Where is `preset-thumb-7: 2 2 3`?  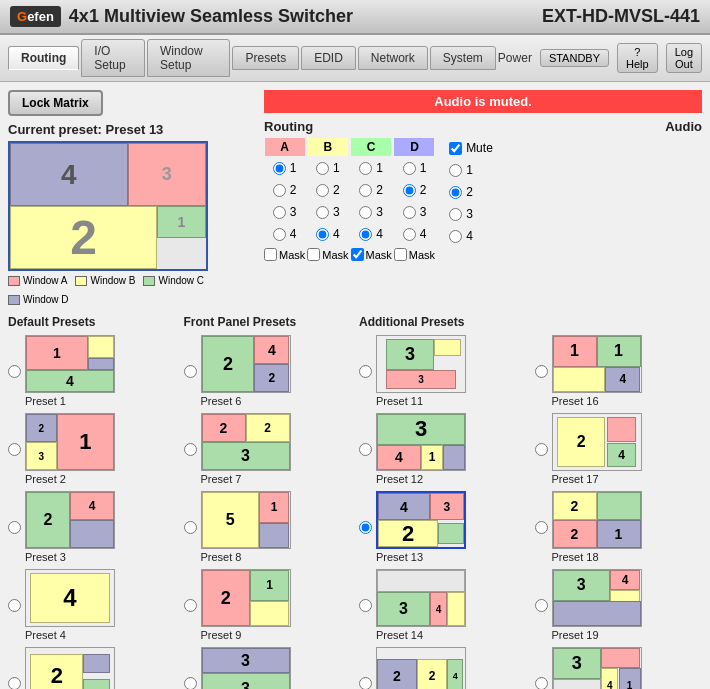 preset-thumb-7: 2 2 3 is located at coordinates (246, 442).